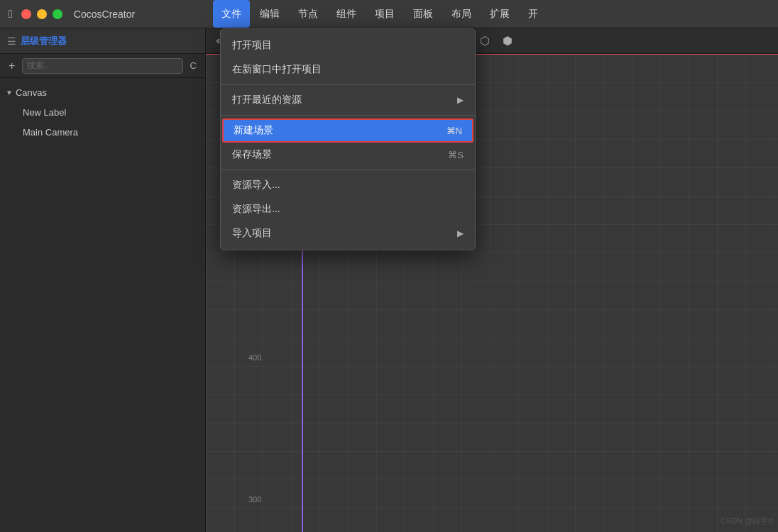 The width and height of the screenshot is (778, 532). I want to click on menu-export-assets-label: 资源导出..., so click(256, 209).